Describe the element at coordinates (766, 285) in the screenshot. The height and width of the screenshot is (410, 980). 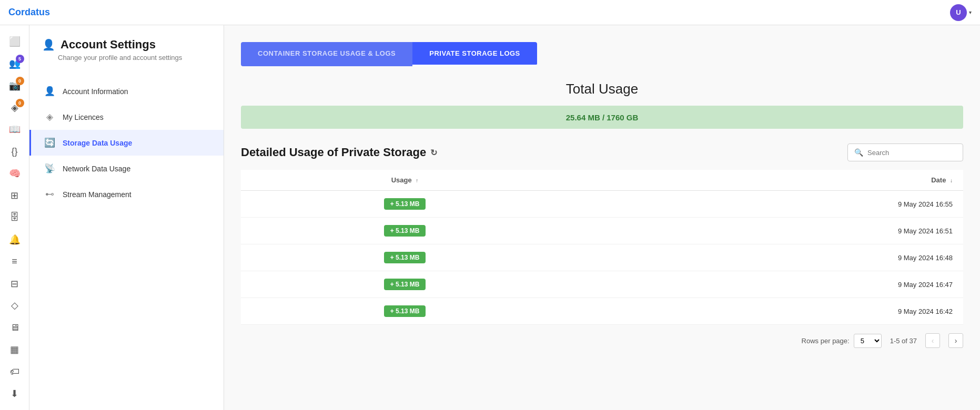
I see `cell-date: 9 May 2024 16:47` at that location.